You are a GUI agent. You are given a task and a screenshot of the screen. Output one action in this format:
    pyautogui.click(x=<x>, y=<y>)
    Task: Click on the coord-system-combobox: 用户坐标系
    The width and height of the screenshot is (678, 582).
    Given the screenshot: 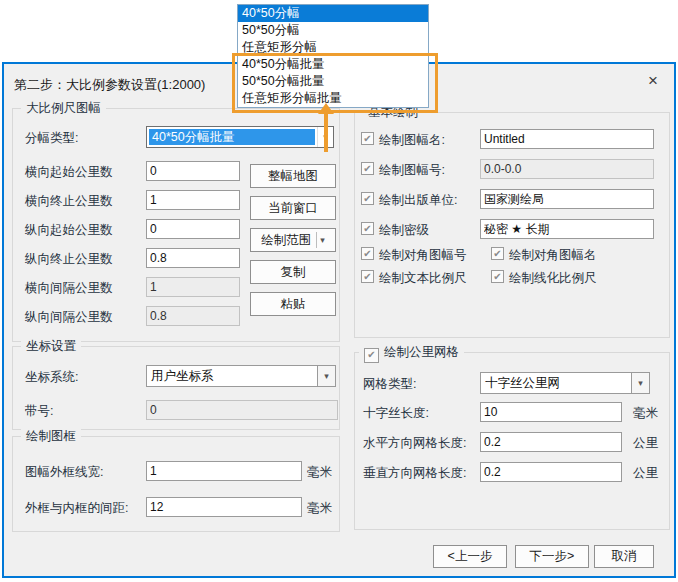 What is the action you would take?
    pyautogui.click(x=232, y=376)
    